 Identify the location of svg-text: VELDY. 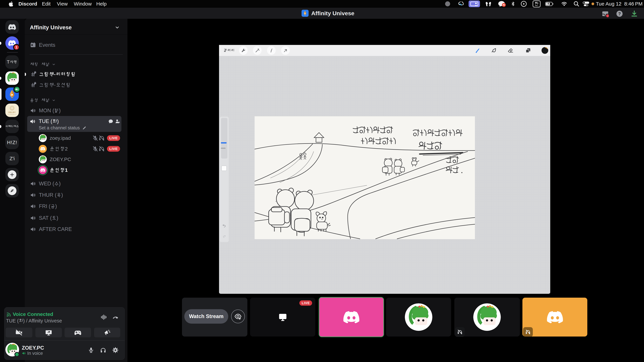
(12, 112).